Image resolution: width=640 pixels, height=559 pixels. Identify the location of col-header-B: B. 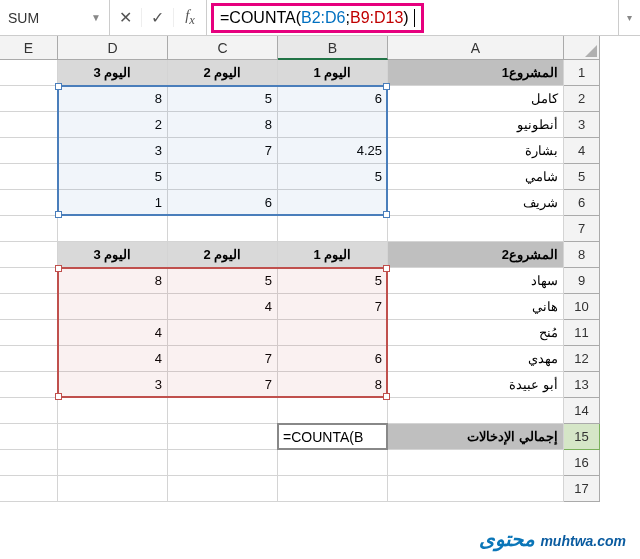
(333, 48).